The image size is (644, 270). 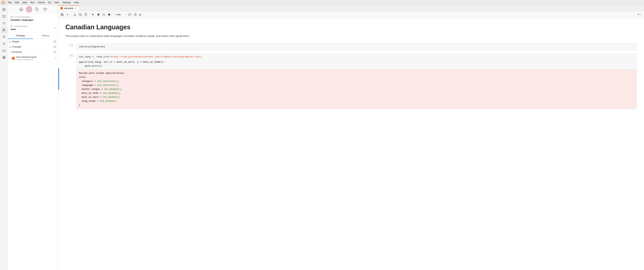 What do you see at coordinates (4, 17) in the screenshot?
I see `sidebar-monitor-icon` at bounding box center [4, 17].